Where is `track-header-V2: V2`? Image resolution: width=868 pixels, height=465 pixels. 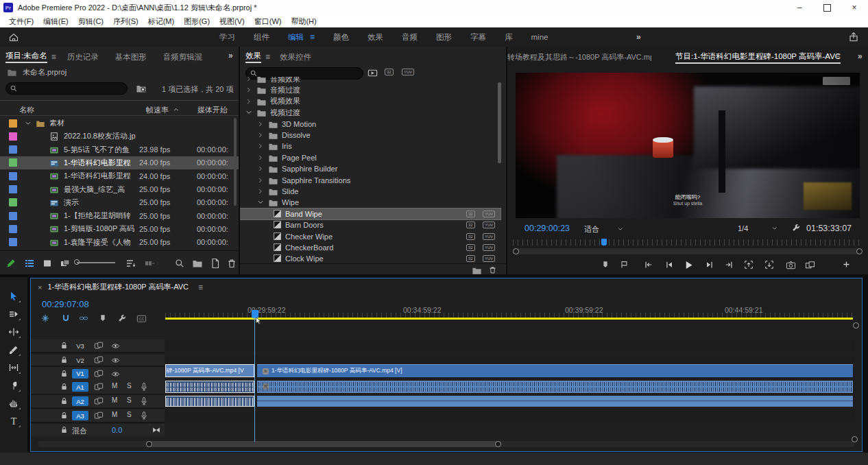 track-header-V2: V2 is located at coordinates (97, 361).